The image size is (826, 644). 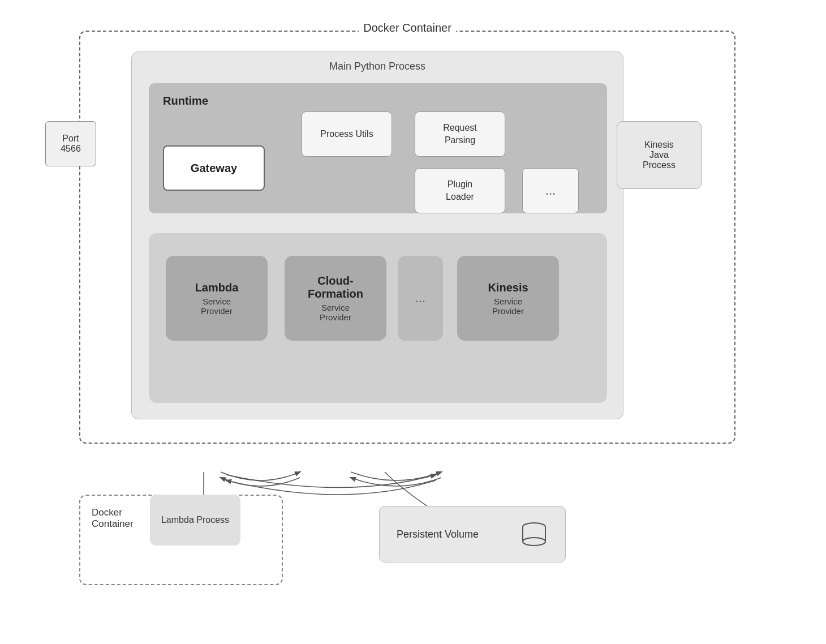 What do you see at coordinates (113, 518) in the screenshot?
I see `docker-bottom-left-label: DockerContainer` at bounding box center [113, 518].